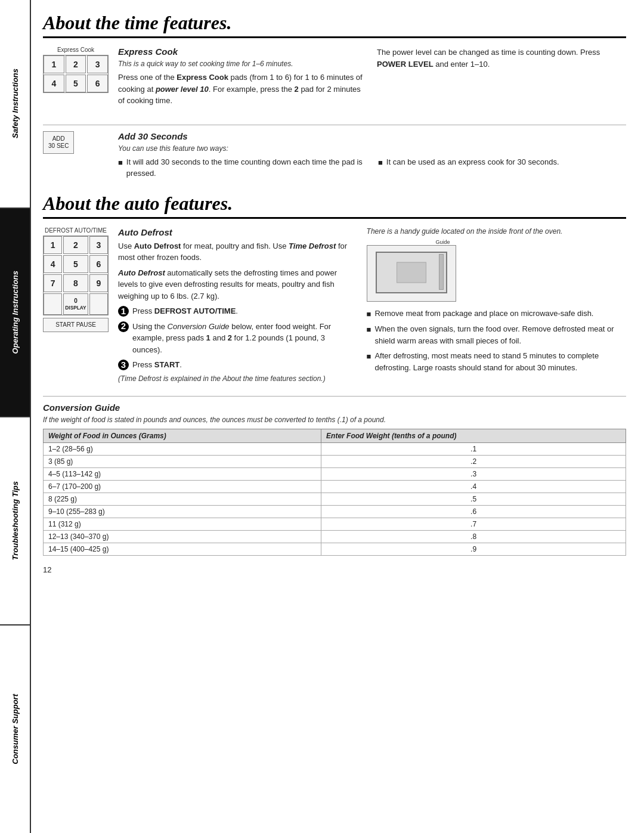  What do you see at coordinates (411, 272) in the screenshot?
I see `oven-door` at bounding box center [411, 272].